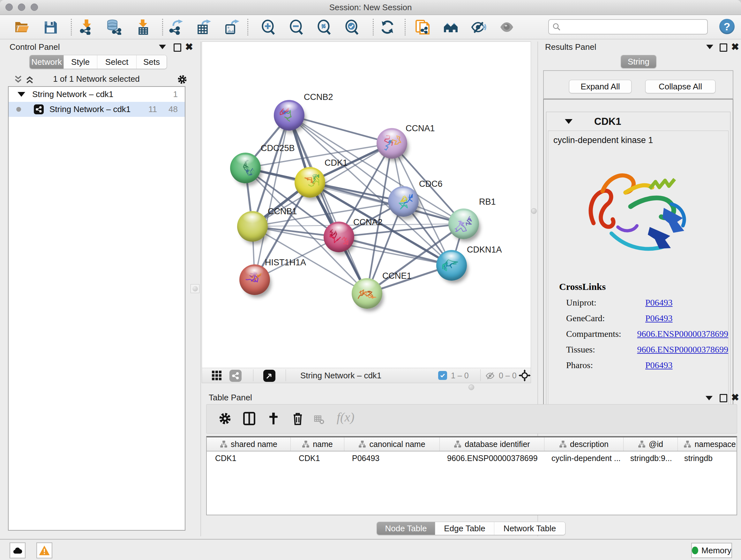  I want to click on export-image-icon, so click(232, 27).